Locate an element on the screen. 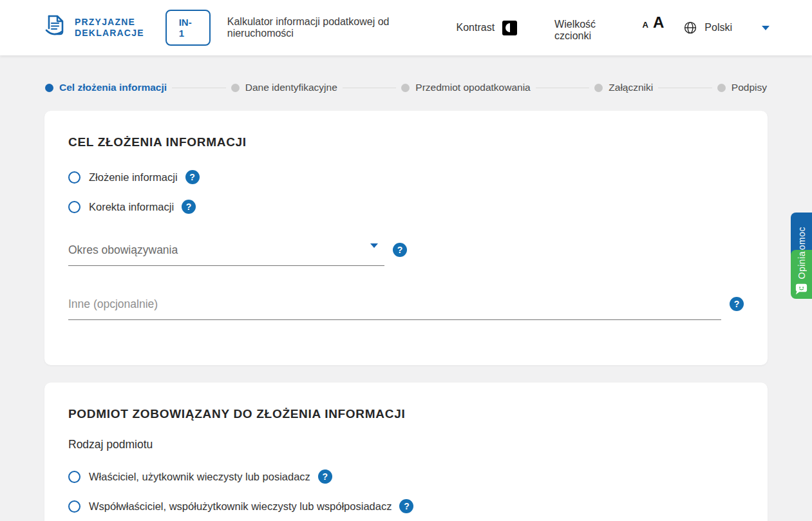 The width and height of the screenshot is (812, 521). radio-row-zlozenie-informacji: Złożenie informacji ? is located at coordinates (406, 177).